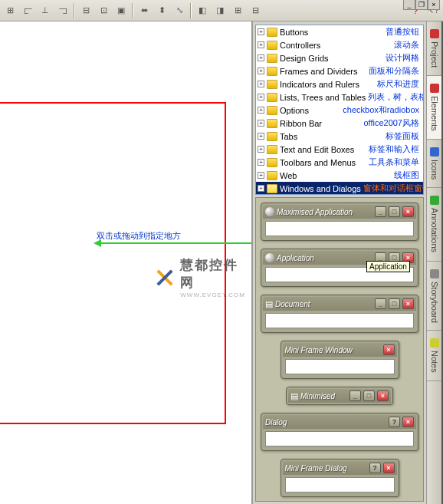  Describe the element at coordinates (63, 11) in the screenshot. I see `toolbar-button: ⫎` at that location.